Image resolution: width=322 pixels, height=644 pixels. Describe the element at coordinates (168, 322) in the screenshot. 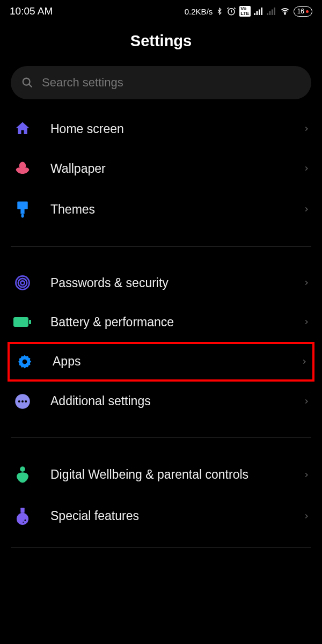

I see `row-label: Battery & performance` at that location.